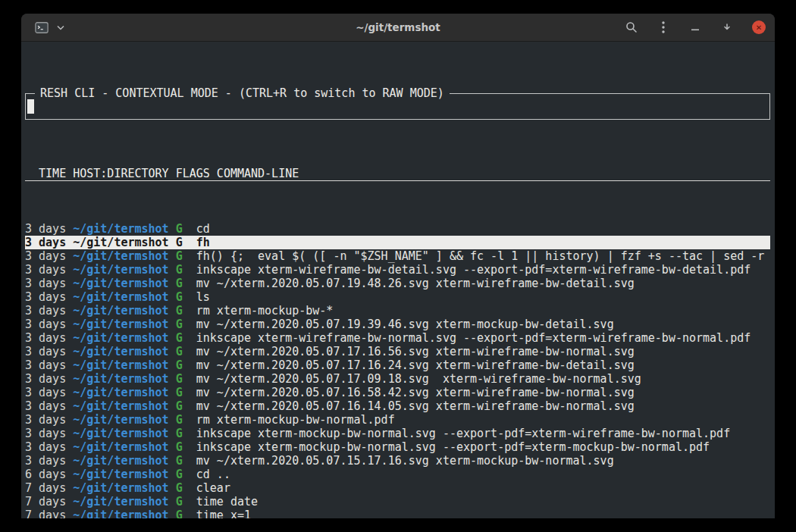 Image resolution: width=796 pixels, height=532 pixels. Describe the element at coordinates (397, 474) in the screenshot. I see `history-row: 6 days ~/git/termshot G cd ..` at that location.